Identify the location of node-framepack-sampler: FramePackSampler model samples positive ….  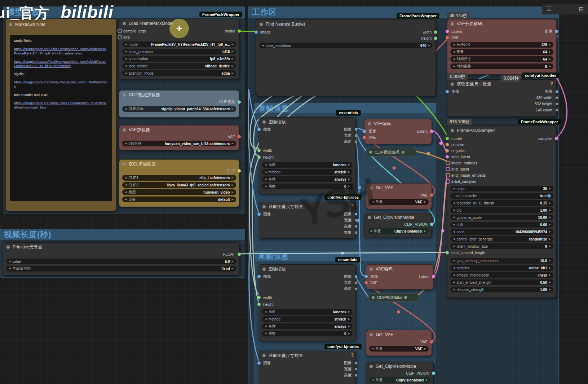
(502, 212).